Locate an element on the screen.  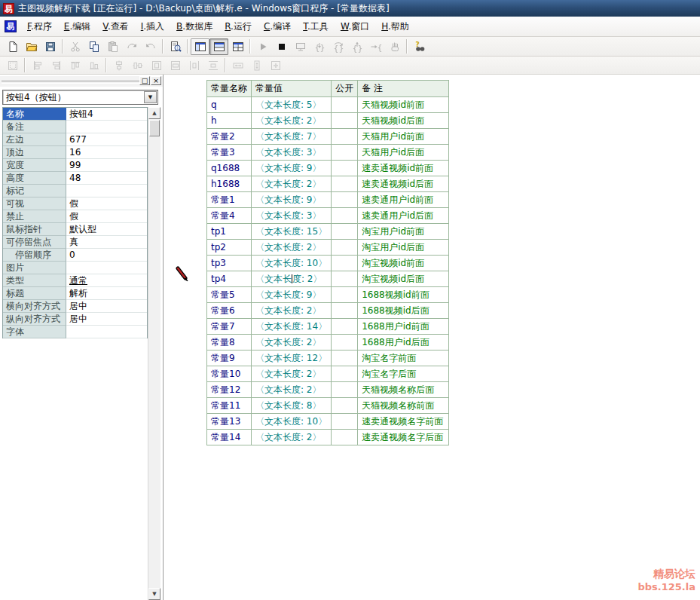
property-value is located at coordinates (107, 127).